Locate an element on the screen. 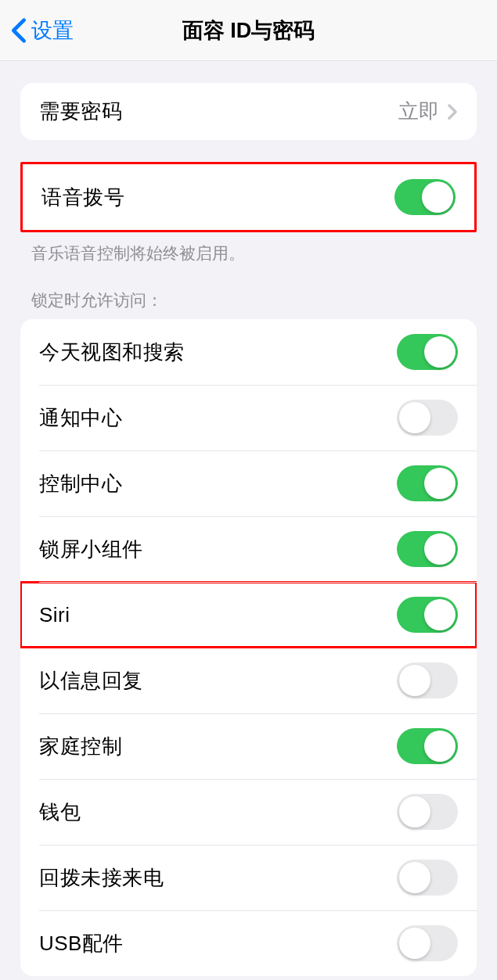 The width and height of the screenshot is (497, 980). voice-dial-footer: 音乐语音控制将始终被启用。 is located at coordinates (249, 249).